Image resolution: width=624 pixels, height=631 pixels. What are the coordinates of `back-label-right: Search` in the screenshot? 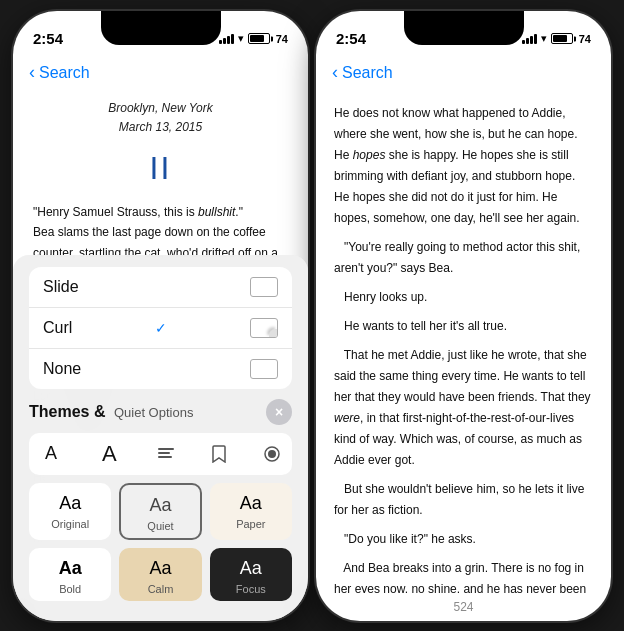 It's located at (368, 73).